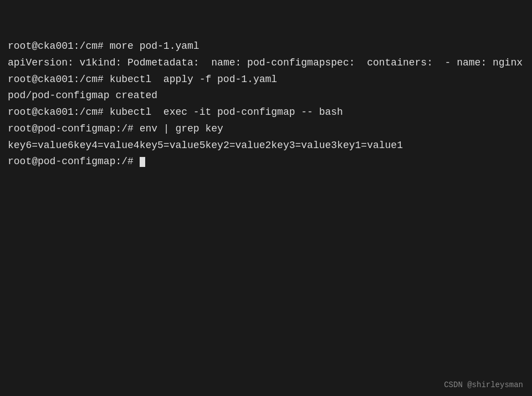  What do you see at coordinates (266, 113) in the screenshot?
I see `terminal-line: root@cka001:/cm# kubectl exec -it pod-co…` at bounding box center [266, 113].